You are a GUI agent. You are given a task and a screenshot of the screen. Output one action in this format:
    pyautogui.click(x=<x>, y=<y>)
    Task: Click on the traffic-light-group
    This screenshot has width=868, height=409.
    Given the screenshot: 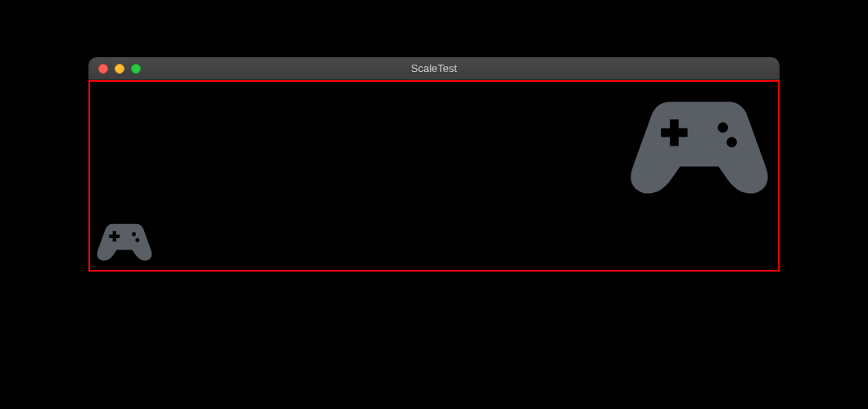 What is the action you would take?
    pyautogui.click(x=115, y=69)
    